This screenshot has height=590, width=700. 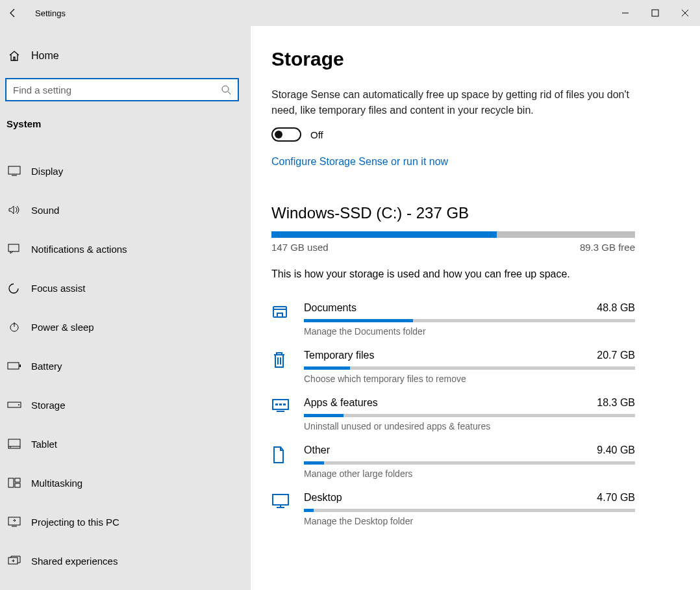 I want to click on nav-tablet: Tablet, so click(x=125, y=444).